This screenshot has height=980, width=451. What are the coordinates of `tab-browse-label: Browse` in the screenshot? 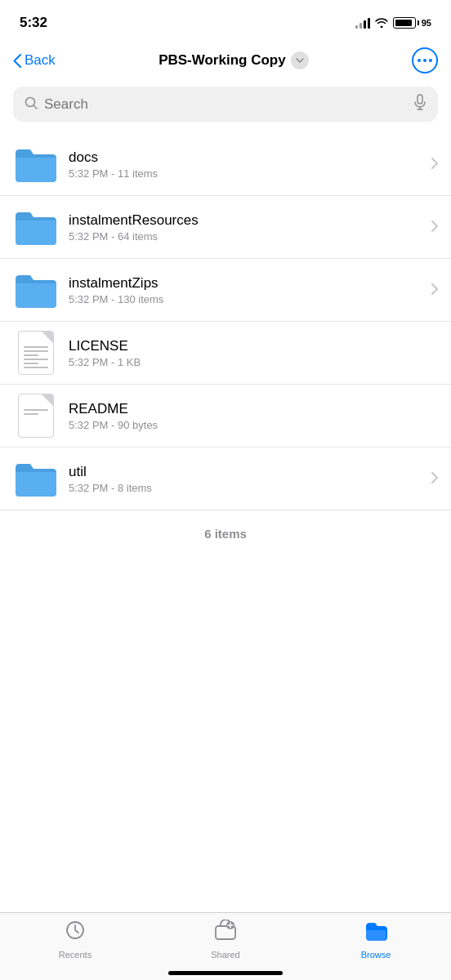 It's located at (376, 955).